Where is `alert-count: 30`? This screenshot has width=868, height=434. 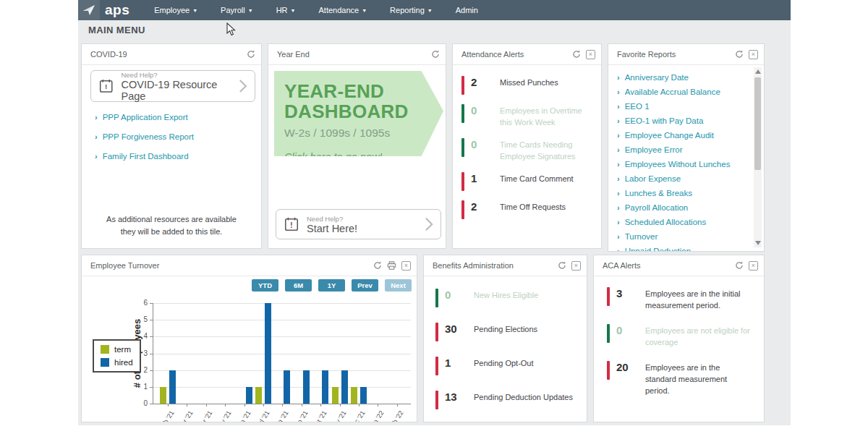
alert-count: 30 is located at coordinates (454, 328).